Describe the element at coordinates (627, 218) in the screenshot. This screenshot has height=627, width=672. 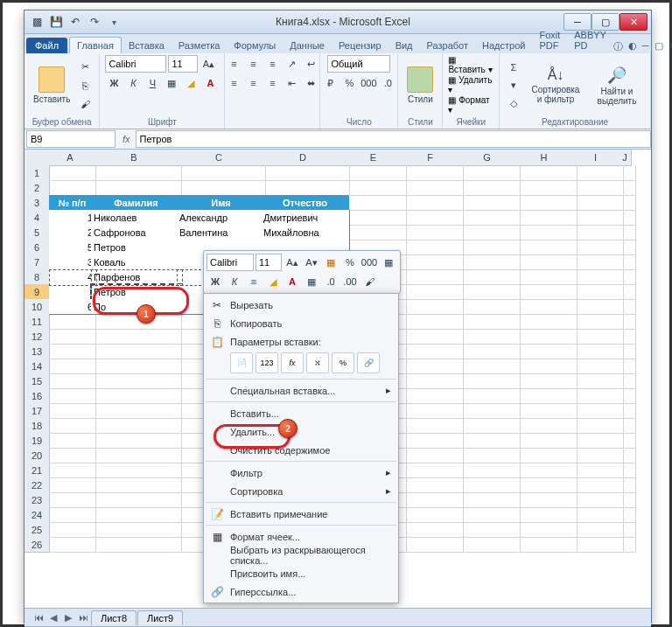
I see `cell-J4` at that location.